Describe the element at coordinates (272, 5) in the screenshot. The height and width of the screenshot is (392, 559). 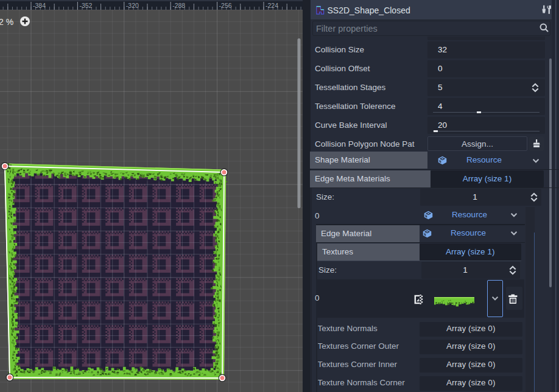
I see `svg-text: -224` at that location.